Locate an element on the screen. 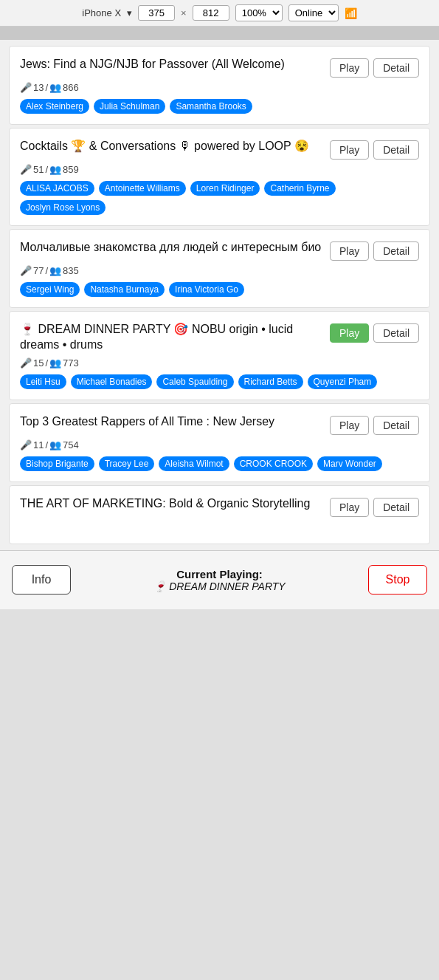  room-header-6: THE ART OF MARKETING: Bold & Organic Sto… is located at coordinates (220, 507).